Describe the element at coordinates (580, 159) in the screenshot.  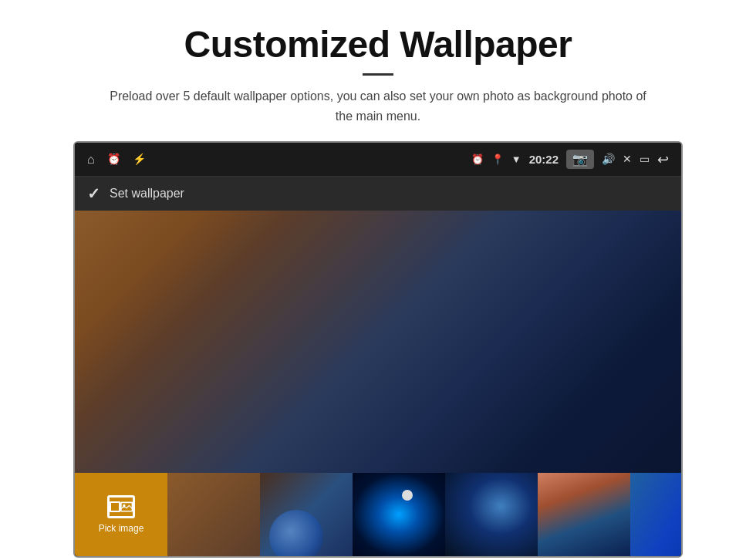
I see `camera-icon: 📷` at that location.